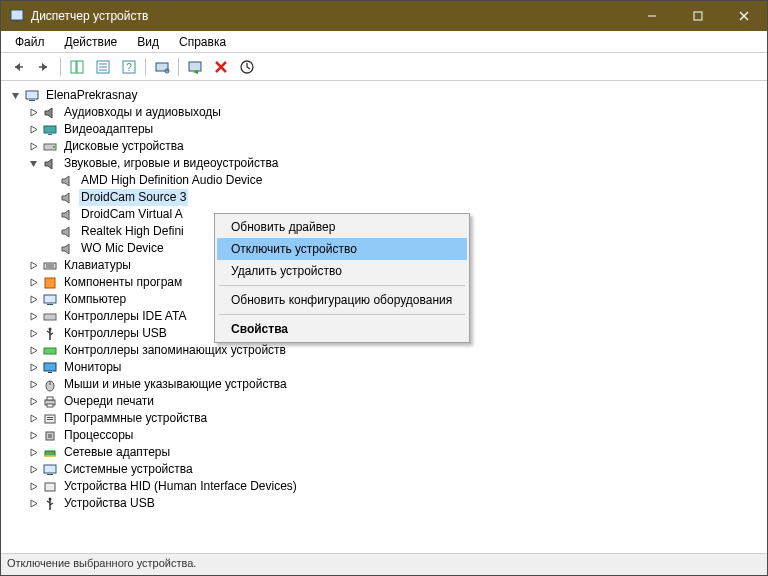 This screenshot has height=576, width=768. Describe the element at coordinates (384, 436) in the screenshot. I see `tree-category: Процессоры` at that location.